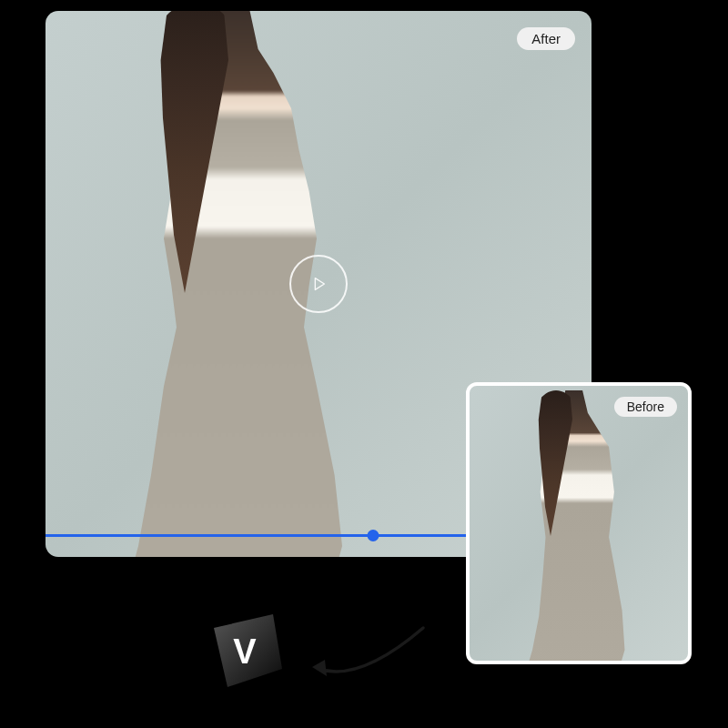 Image resolution: width=728 pixels, height=728 pixels. What do you see at coordinates (579, 523) in the screenshot?
I see `before-thumbnail: Before` at bounding box center [579, 523].